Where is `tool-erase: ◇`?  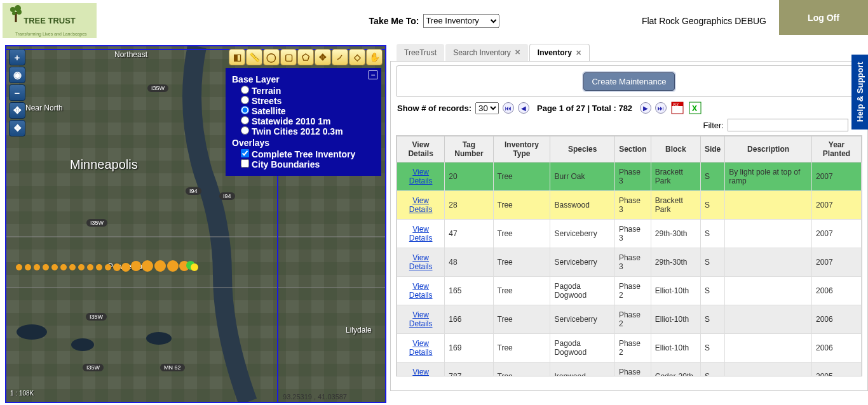 tool-erase: ◇ is located at coordinates (357, 57).